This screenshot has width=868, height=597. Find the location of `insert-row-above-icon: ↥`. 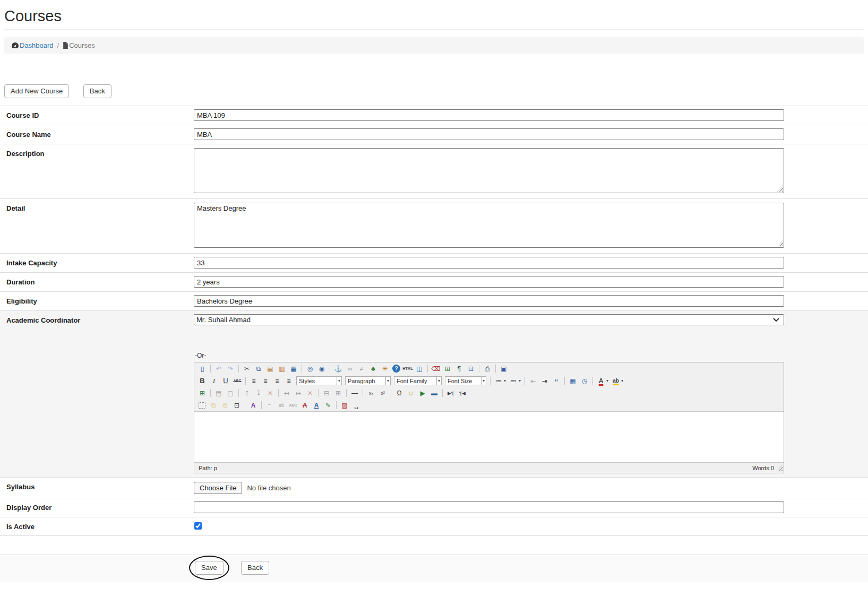

insert-row-above-icon: ↥ is located at coordinates (247, 393).